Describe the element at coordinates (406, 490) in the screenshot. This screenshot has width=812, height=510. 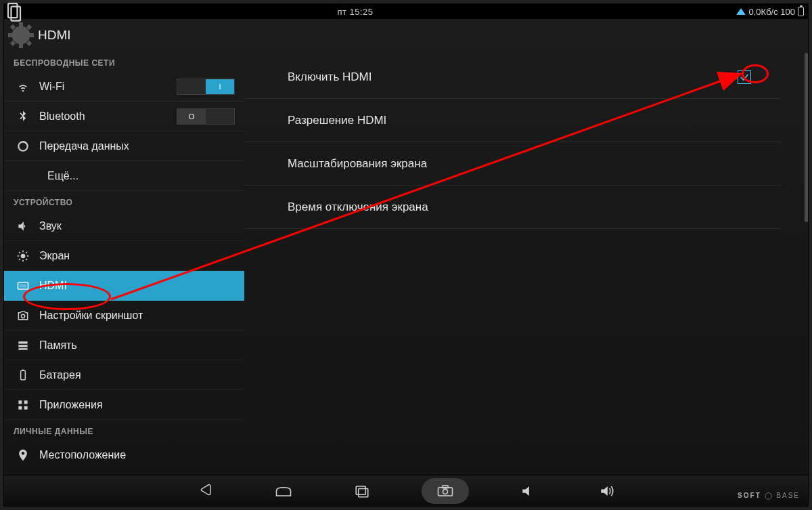
I see `system-navbar` at that location.